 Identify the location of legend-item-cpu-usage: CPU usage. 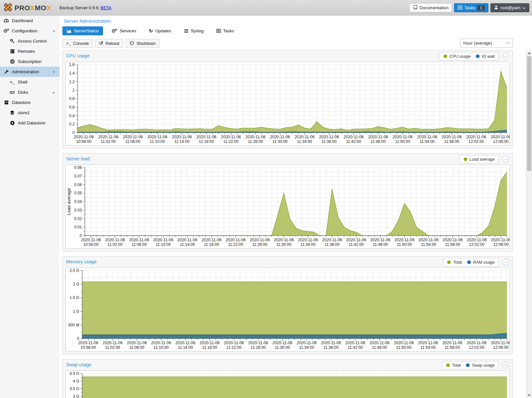
(457, 56).